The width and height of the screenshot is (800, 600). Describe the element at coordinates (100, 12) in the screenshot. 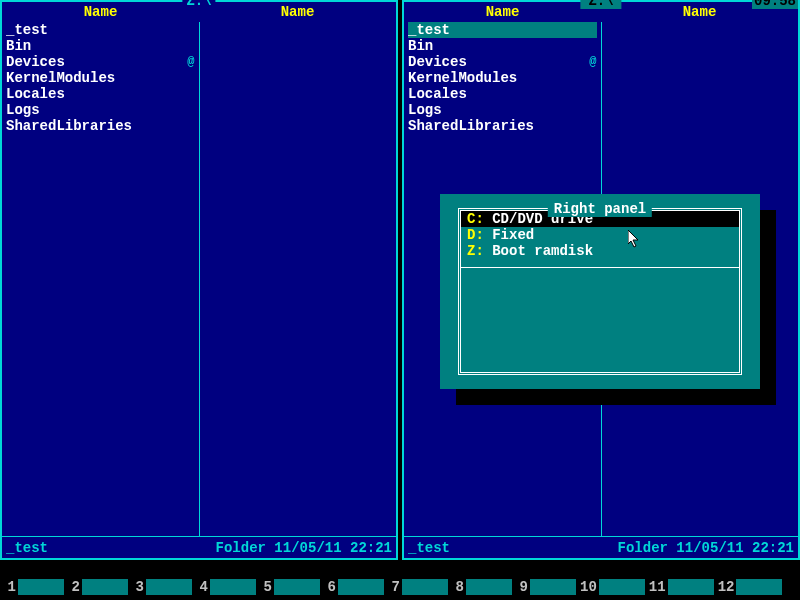

I see `left-col1-header: Name` at that location.